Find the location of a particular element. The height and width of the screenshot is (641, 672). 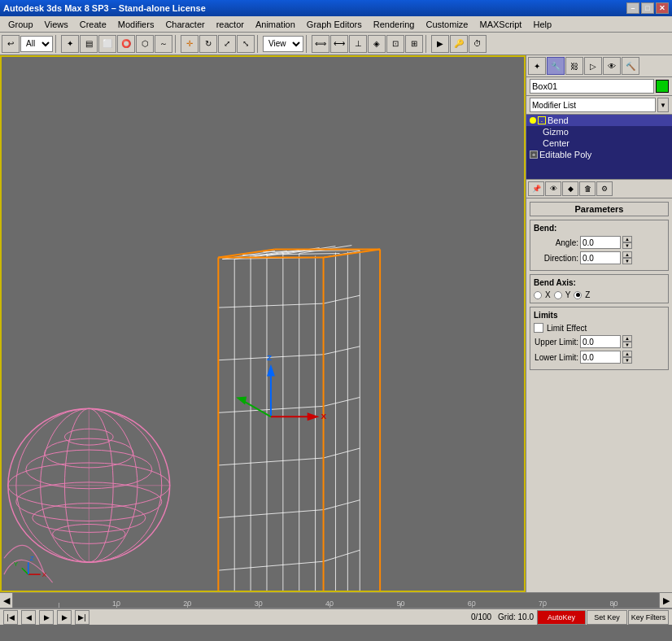

menu-animation: Animation is located at coordinates (275, 24).